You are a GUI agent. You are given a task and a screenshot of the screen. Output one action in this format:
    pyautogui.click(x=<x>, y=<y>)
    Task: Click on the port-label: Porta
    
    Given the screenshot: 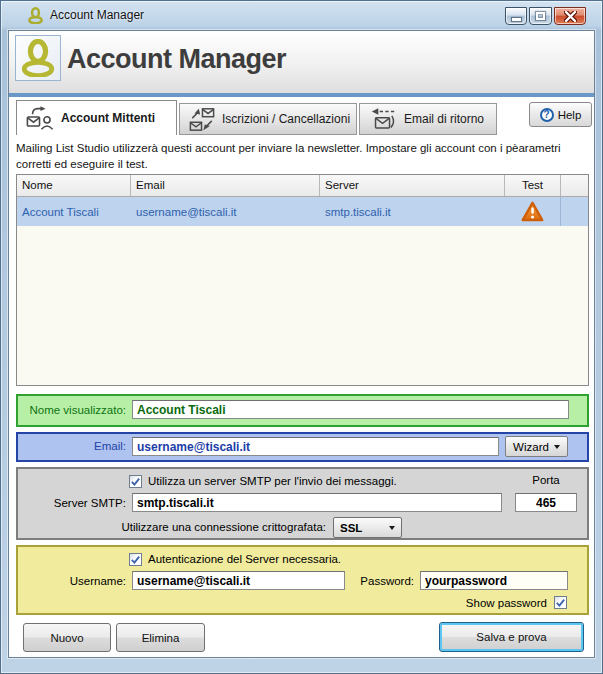 What is the action you would take?
    pyautogui.click(x=546, y=480)
    